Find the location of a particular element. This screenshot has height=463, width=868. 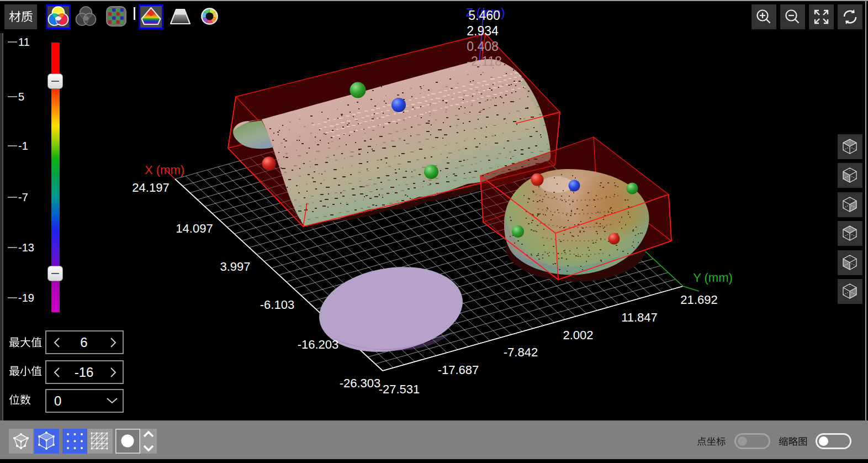

svg-text: 0.408 is located at coordinates (483, 46).